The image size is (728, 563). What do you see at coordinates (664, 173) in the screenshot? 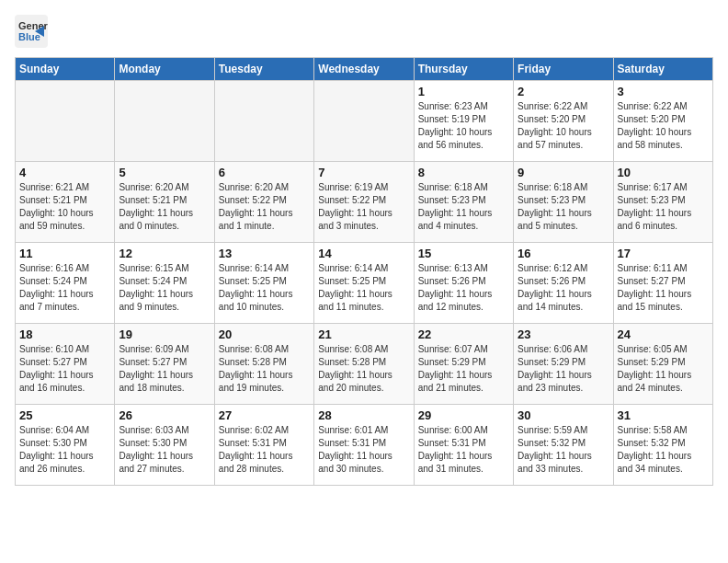
I see `day-number: 10` at bounding box center [664, 173].